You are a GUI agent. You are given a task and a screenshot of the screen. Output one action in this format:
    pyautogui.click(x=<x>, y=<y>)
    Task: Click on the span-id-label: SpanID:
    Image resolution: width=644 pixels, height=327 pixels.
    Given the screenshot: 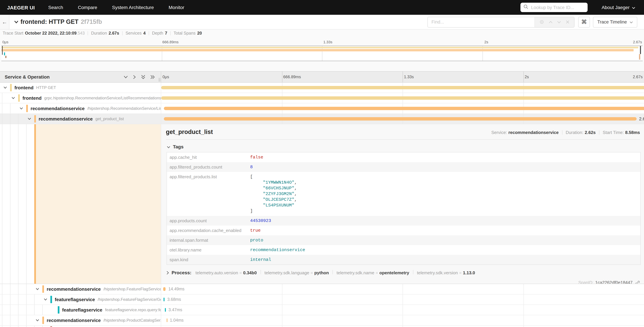 What is the action you would take?
    pyautogui.click(x=586, y=282)
    